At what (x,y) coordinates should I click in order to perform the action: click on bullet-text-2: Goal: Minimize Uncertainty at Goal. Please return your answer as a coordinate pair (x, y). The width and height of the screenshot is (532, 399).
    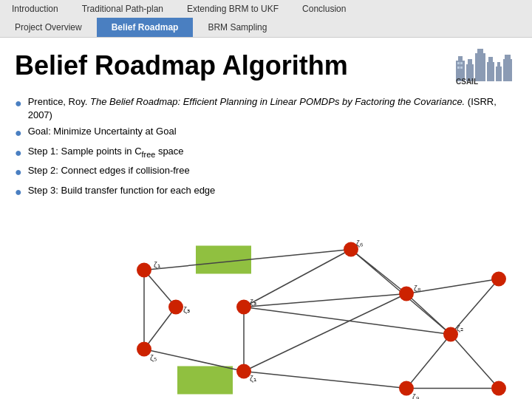
    Looking at the image, I should click on (102, 132).